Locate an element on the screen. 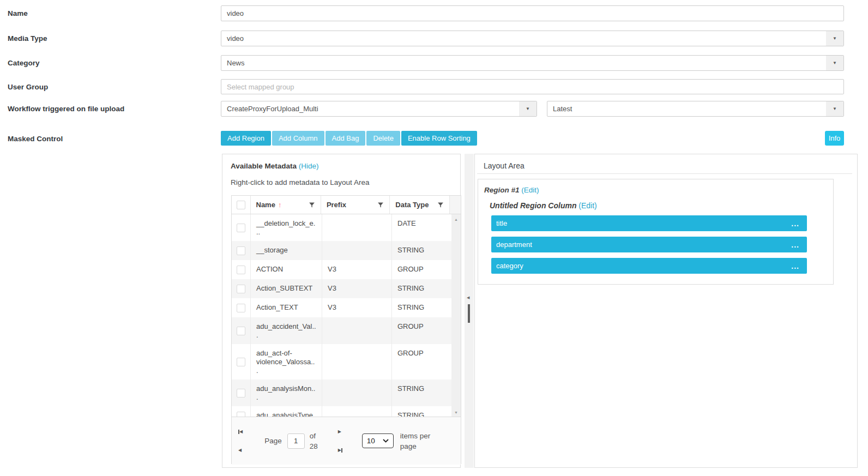 The height and width of the screenshot is (476, 868). layout-item: title ... is located at coordinates (649, 224).